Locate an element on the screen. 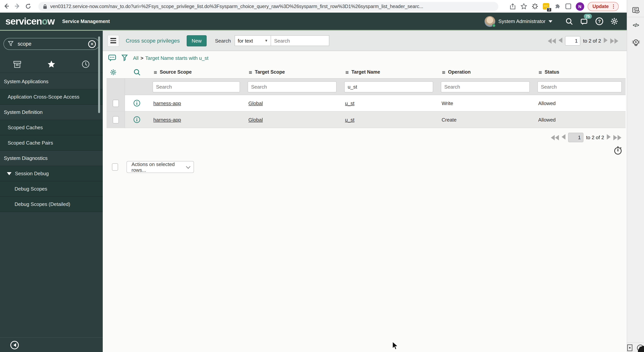  tab-all-applications is located at coordinates (17, 64).